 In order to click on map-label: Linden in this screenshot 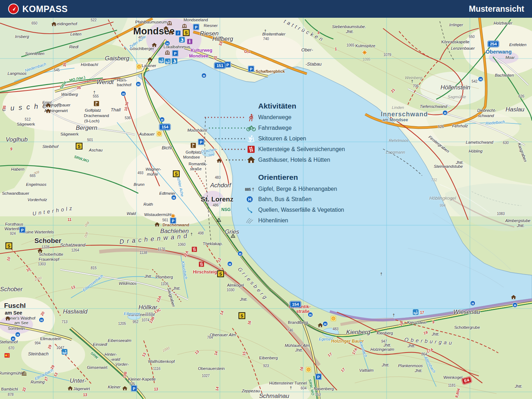, I will do `click(398, 108)`.